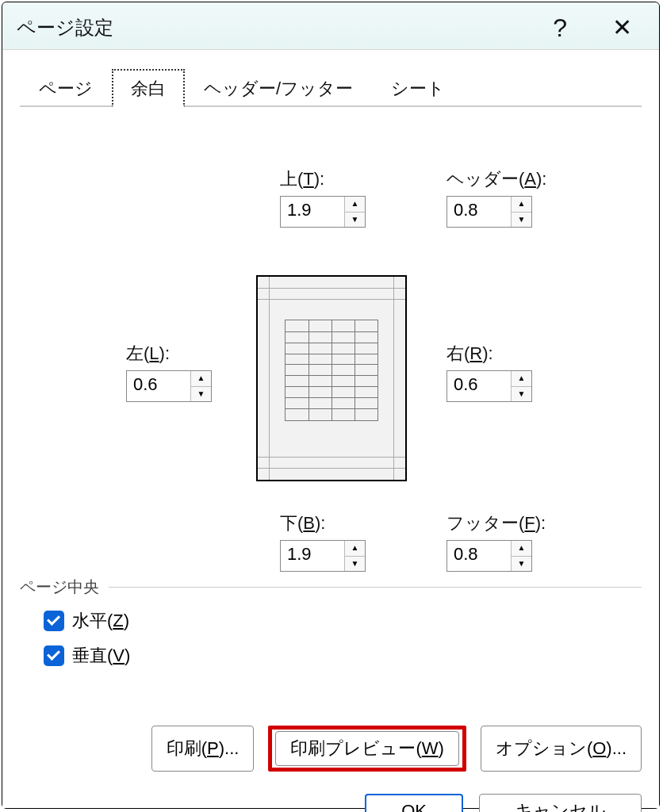 This screenshot has height=812, width=663. What do you see at coordinates (479, 212) in the screenshot?
I see `margin-header-value: 0.8` at bounding box center [479, 212].